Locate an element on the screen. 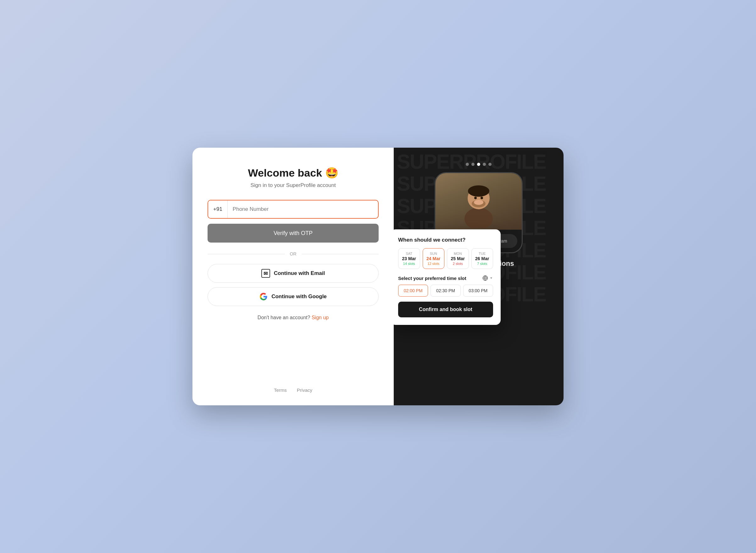 This screenshot has height=553, width=756. otp-button: Verify with OTP is located at coordinates (293, 233).